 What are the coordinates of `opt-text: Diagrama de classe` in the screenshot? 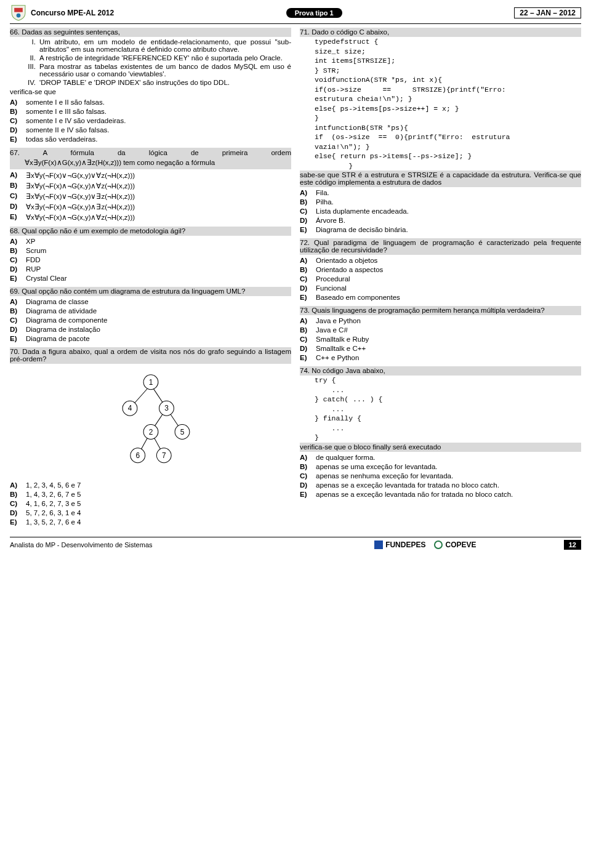 It's located at (57, 302).